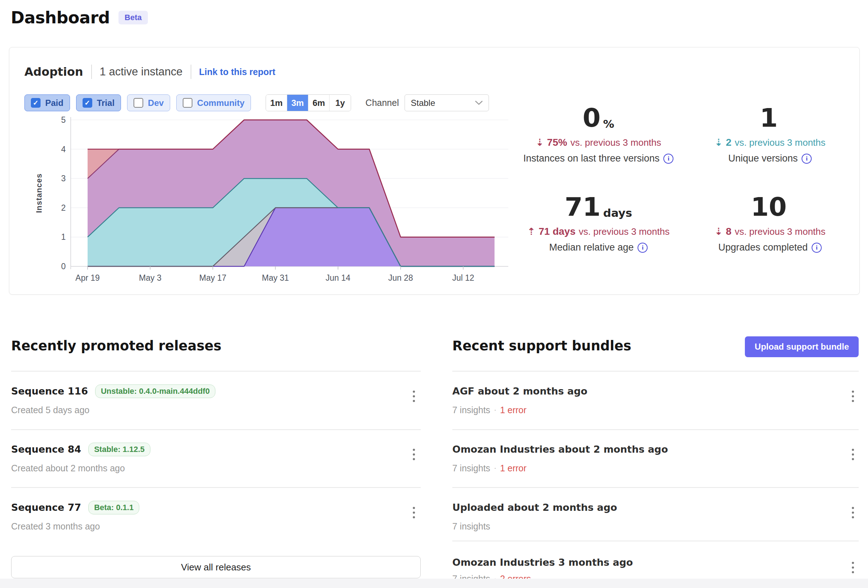 Image resolution: width=868 pixels, height=588 pixels. Describe the element at coordinates (338, 278) in the screenshot. I see `svg-text: Jun 14` at that location.